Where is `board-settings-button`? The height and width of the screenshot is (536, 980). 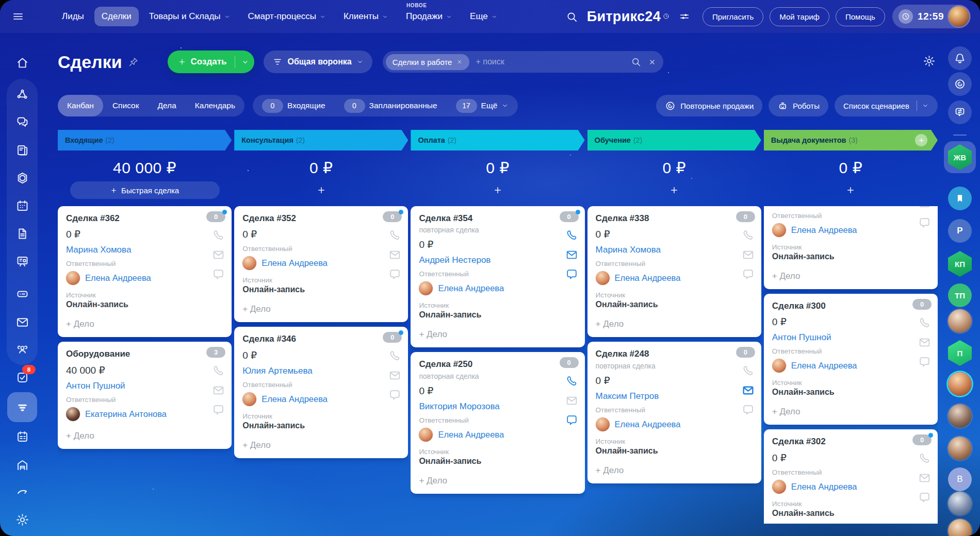
board-settings-button is located at coordinates (929, 62).